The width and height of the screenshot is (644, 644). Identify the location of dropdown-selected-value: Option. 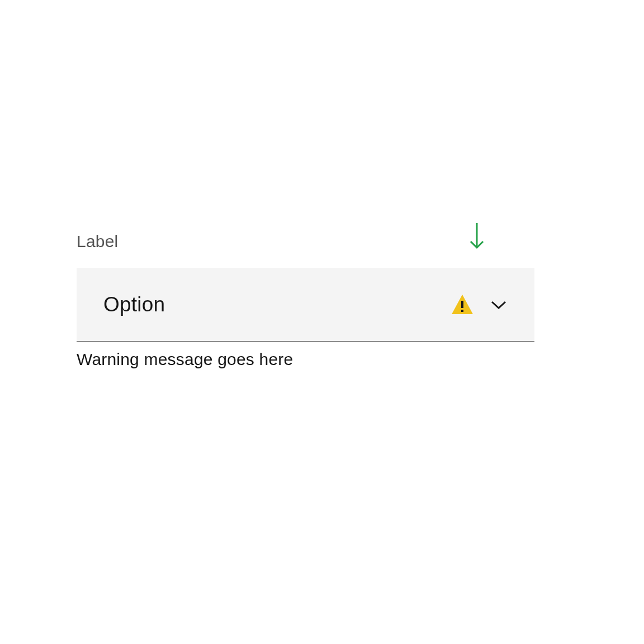
(277, 305).